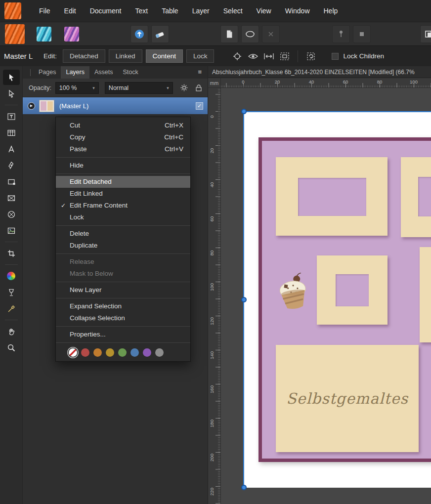 The width and height of the screenshot is (431, 504). Describe the element at coordinates (75, 72) in the screenshot. I see `tab-layers: Layers` at that location.